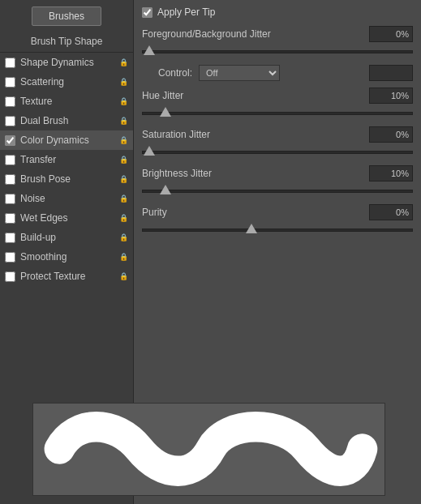 The height and width of the screenshot is (504, 421). I want to click on lock-icon-9: 🔒, so click(123, 237).